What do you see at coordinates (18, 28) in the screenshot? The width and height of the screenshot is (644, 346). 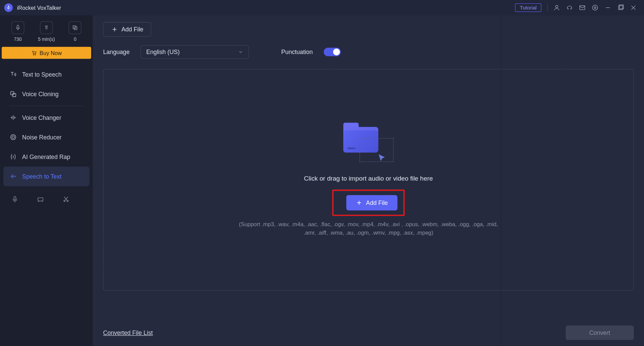 I see `mic-credit-icon` at bounding box center [18, 28].